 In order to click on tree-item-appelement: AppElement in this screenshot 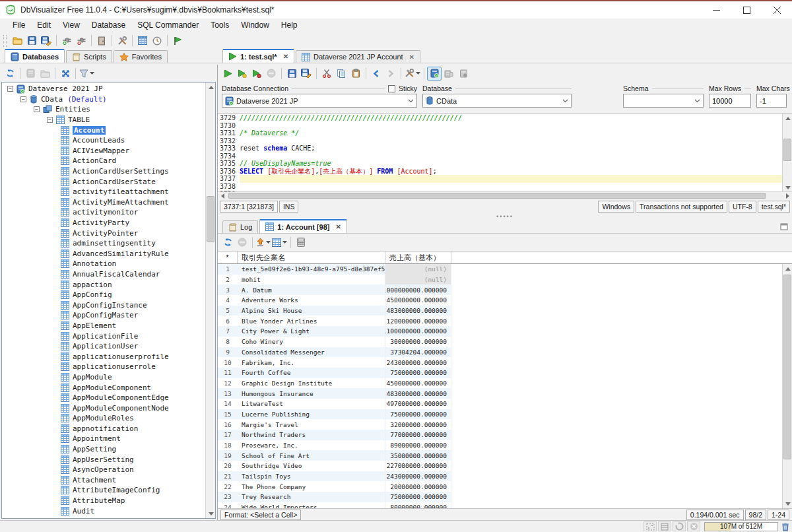, I will do `click(104, 326)`.